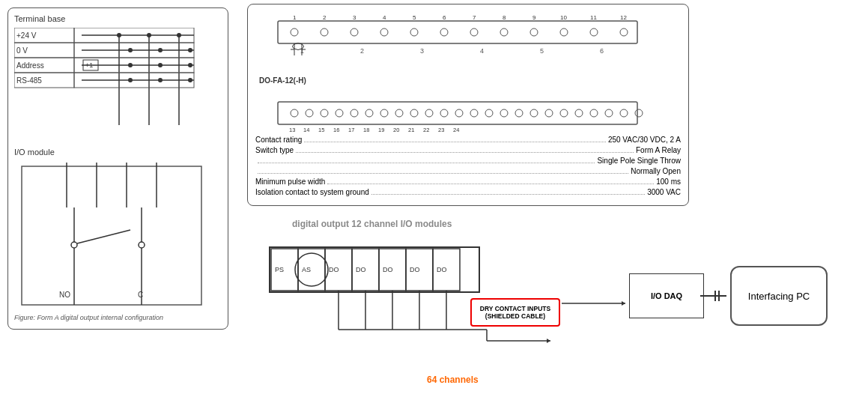 Image resolution: width=868 pixels, height=397 pixels. I want to click on svg-text: 8, so click(505, 18).